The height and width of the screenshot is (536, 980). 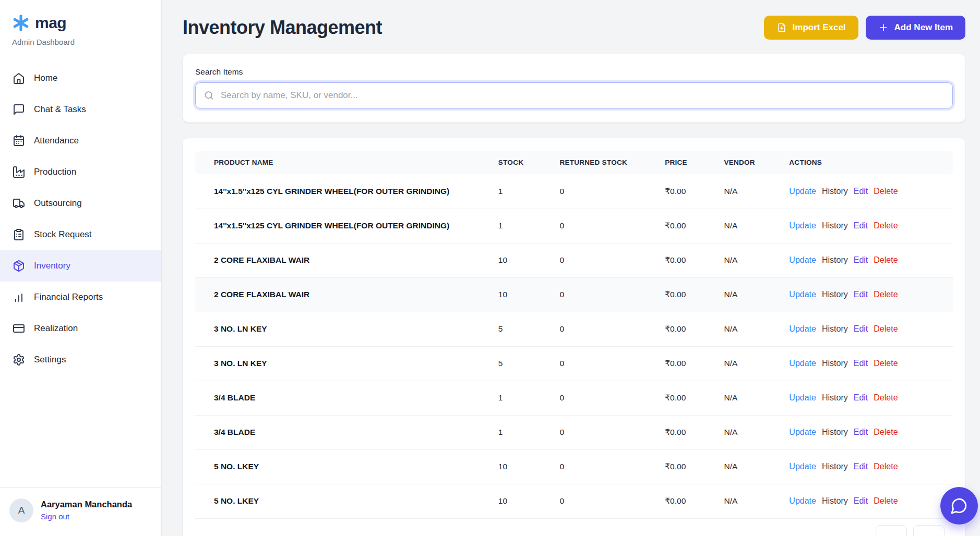 I want to click on table-row: 2 CORE FLAXIBAL WAIR100₹0.00N/AUpdateHis…, so click(x=574, y=295).